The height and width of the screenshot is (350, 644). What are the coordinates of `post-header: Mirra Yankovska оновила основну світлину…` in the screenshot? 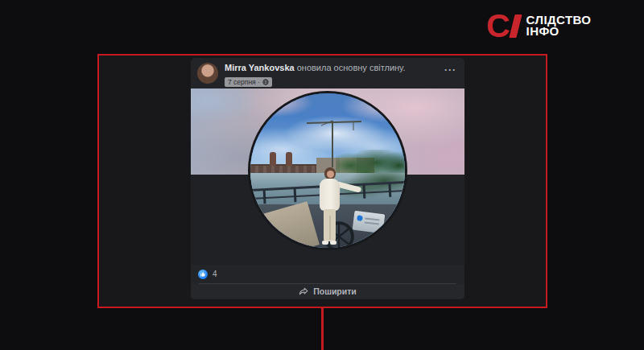 It's located at (328, 73).